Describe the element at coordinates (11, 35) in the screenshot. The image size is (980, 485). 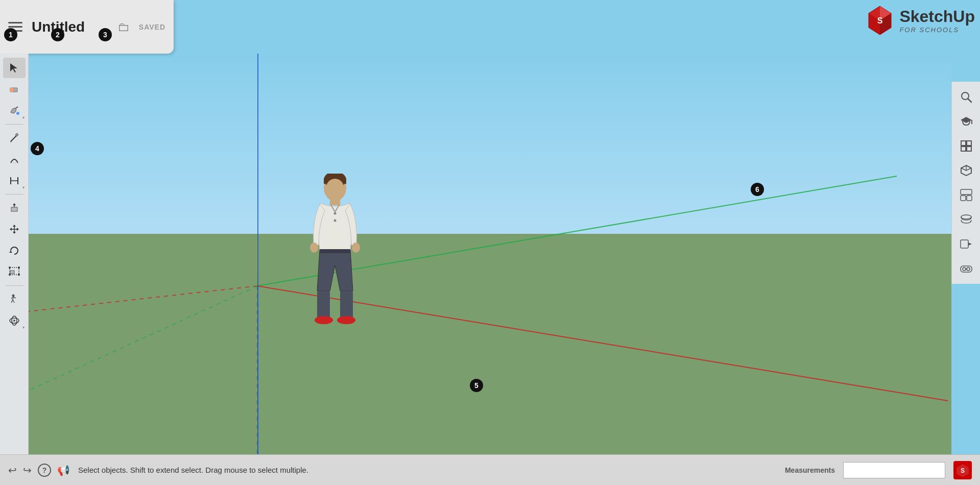
I see `badge-1: 1` at that location.